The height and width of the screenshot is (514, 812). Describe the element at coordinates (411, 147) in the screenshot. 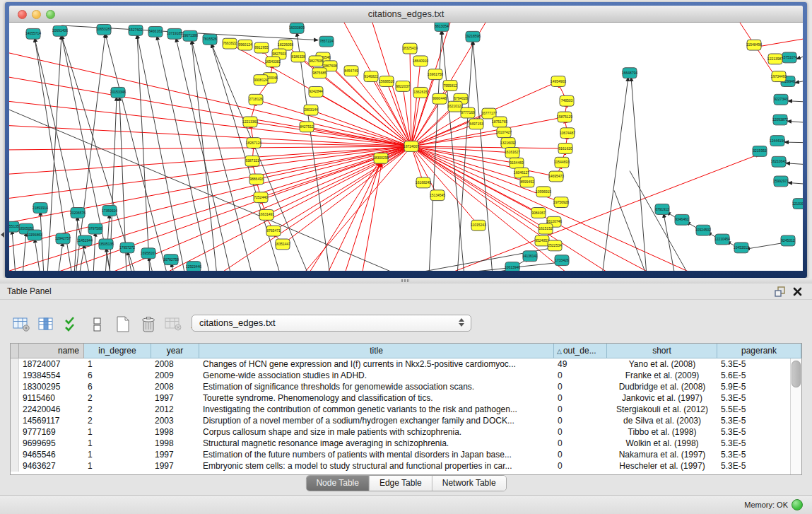

I see `graph-node: 18724007` at that location.